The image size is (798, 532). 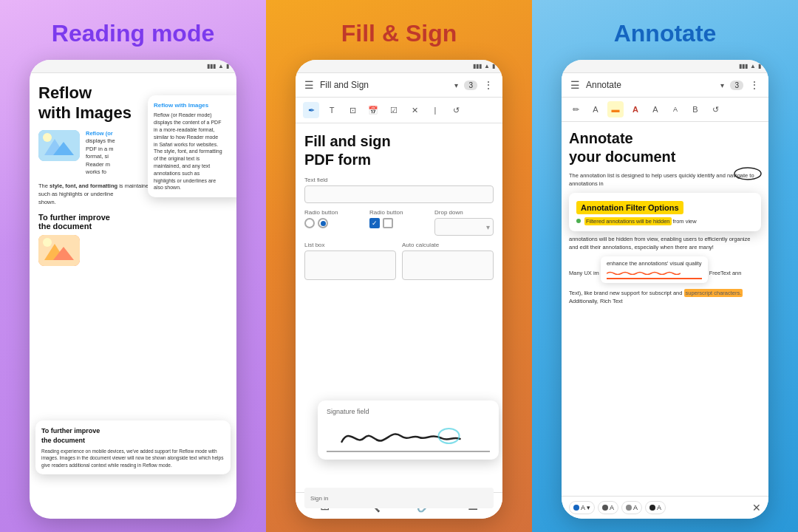 What do you see at coordinates (408, 430) in the screenshot?
I see `signature-floating-card: Signature field` at bounding box center [408, 430].